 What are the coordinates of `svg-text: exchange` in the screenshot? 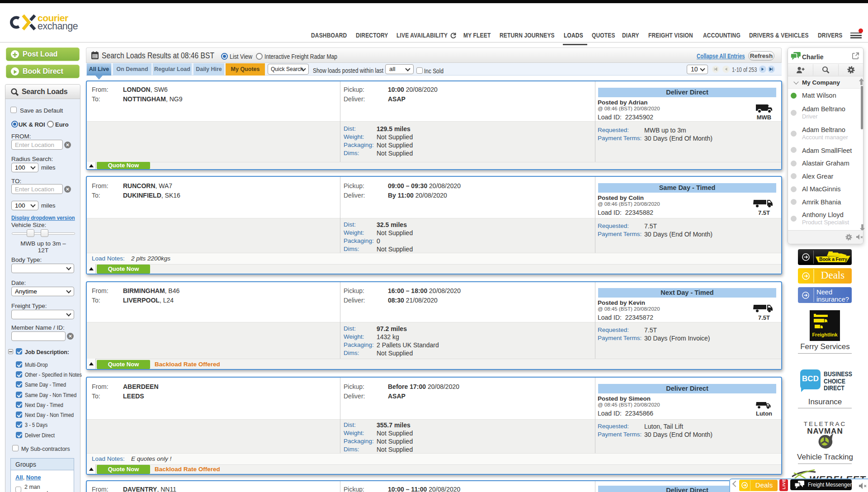 It's located at (58, 26).